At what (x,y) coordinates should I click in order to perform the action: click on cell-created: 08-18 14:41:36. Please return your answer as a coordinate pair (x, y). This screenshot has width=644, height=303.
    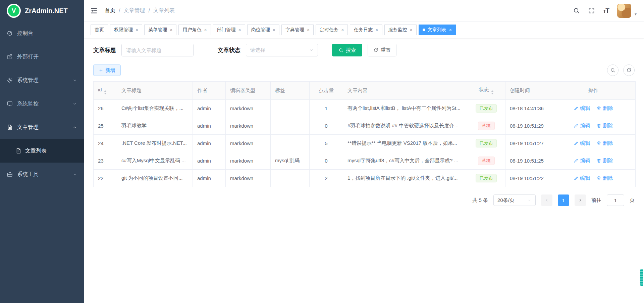
    Looking at the image, I should click on (528, 109).